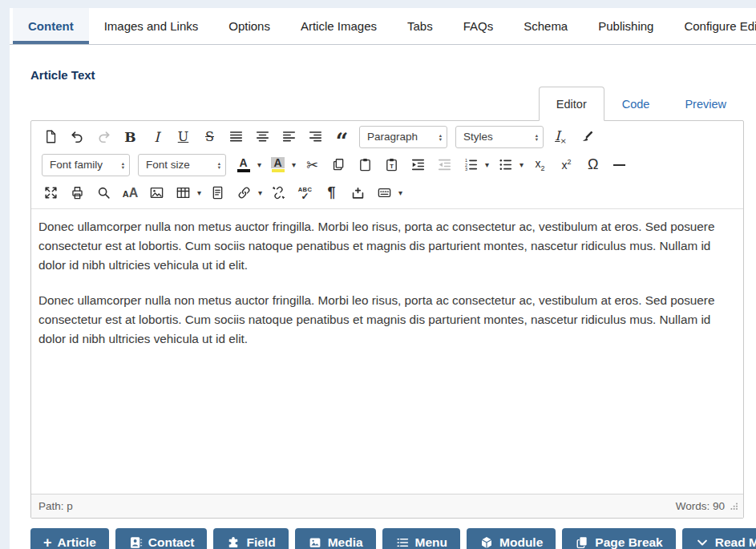 This screenshot has height=549, width=756. What do you see at coordinates (51, 192) in the screenshot?
I see `fullscreen-button` at bounding box center [51, 192].